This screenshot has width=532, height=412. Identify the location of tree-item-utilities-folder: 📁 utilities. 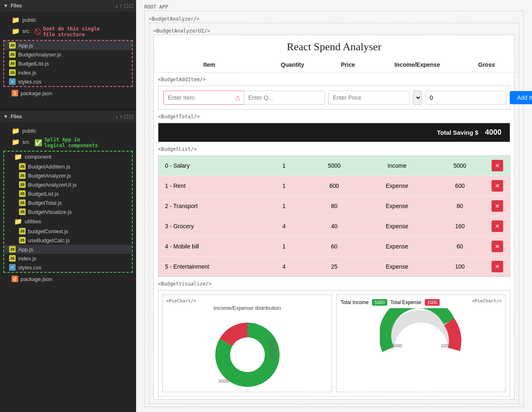
(68, 222).